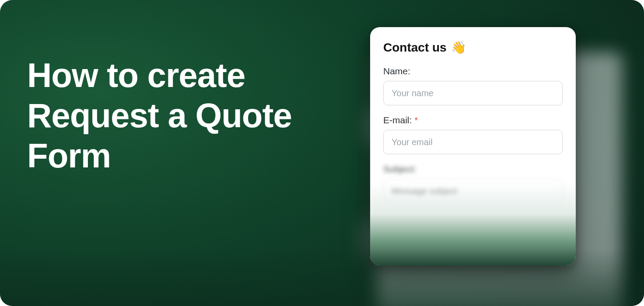 The width and height of the screenshot is (644, 306). Describe the element at coordinates (416, 120) in the screenshot. I see `required-mark: *` at that location.